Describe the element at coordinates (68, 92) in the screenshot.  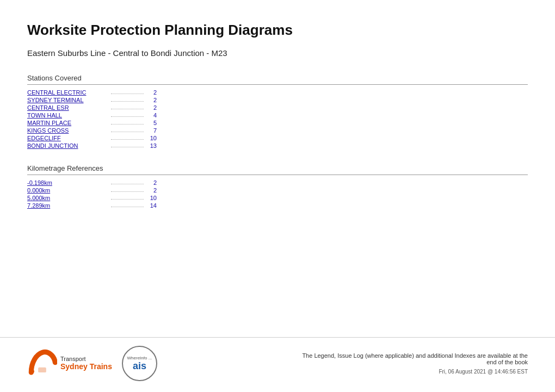
I see `toc-link: CENTRAL ELECTRIC` at that location.